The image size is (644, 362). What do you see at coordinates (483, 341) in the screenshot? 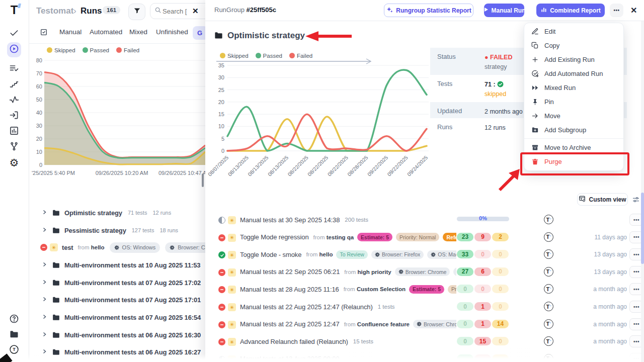
I see `count-badge: 15` at bounding box center [483, 341].